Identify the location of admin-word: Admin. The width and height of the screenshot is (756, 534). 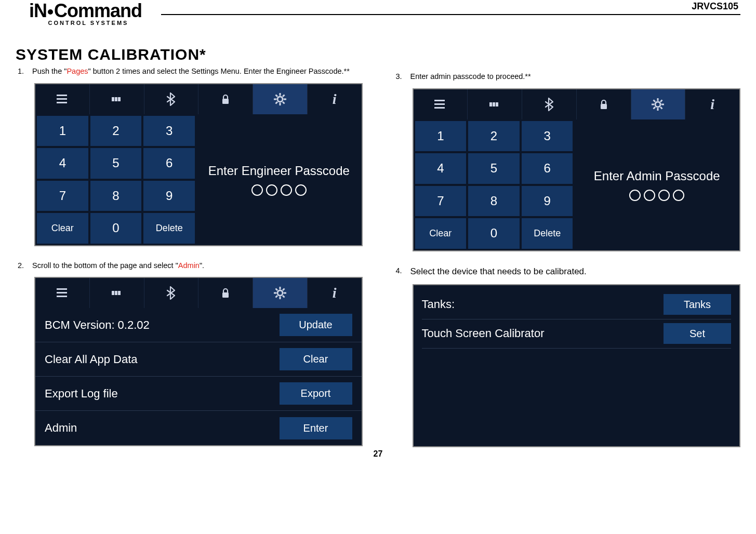
(189, 265).